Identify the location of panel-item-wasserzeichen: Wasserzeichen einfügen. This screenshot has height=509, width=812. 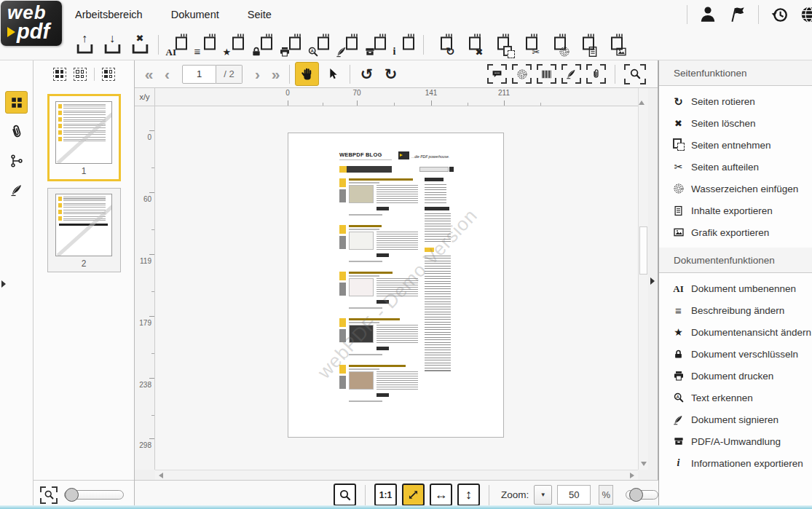
(736, 189).